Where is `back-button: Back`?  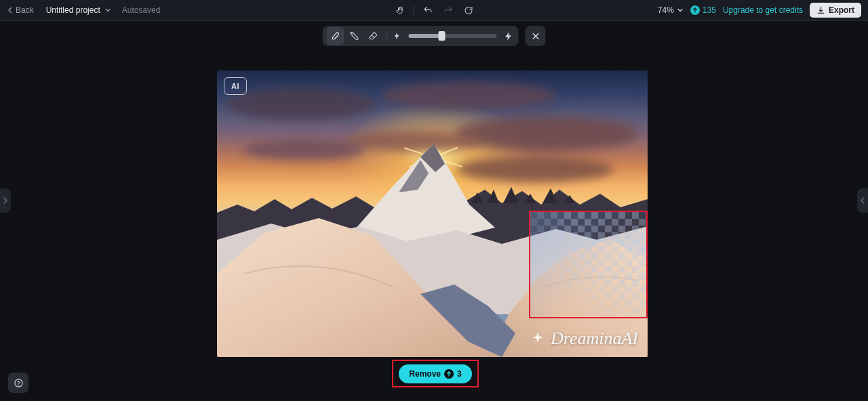
back-button: Back is located at coordinates (20, 10).